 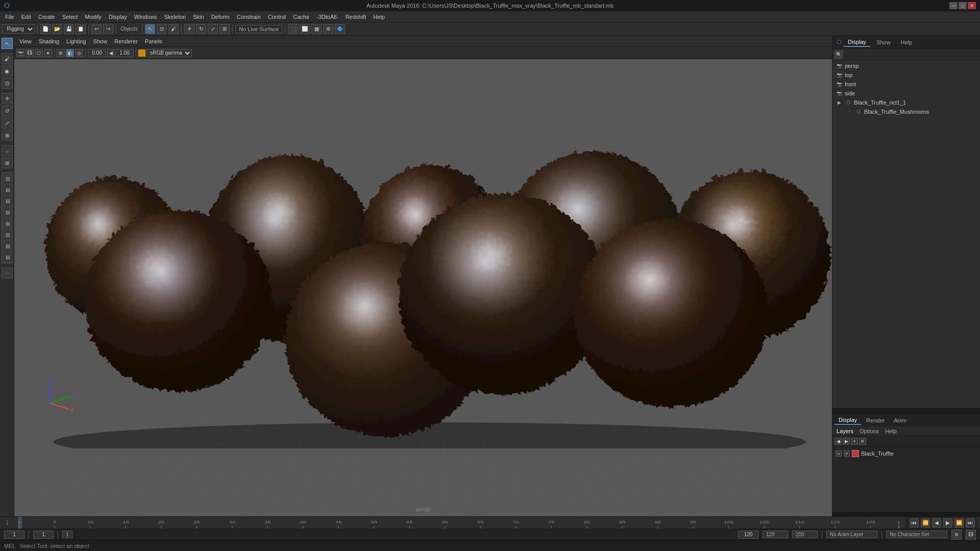 What do you see at coordinates (854, 441) in the screenshot?
I see `layer-add-btn: +` at bounding box center [854, 441].